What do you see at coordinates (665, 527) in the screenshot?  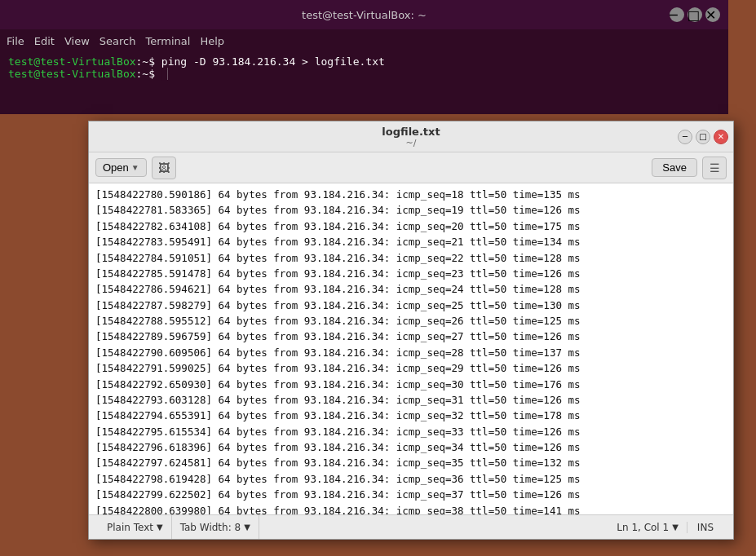 I see `statusbar-right: Ln 1, Col 1 ▼ INS` at bounding box center [665, 527].